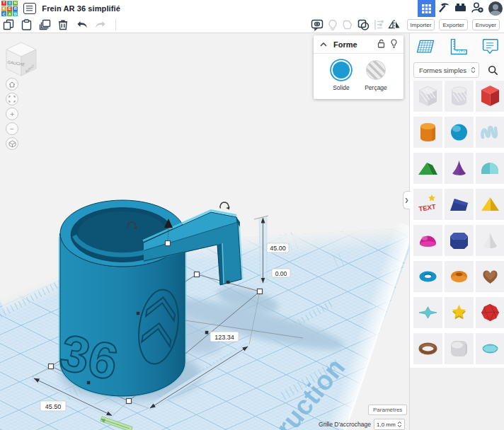 The height and width of the screenshot is (430, 504). I want to click on show-comments-icon, so click(317, 25).